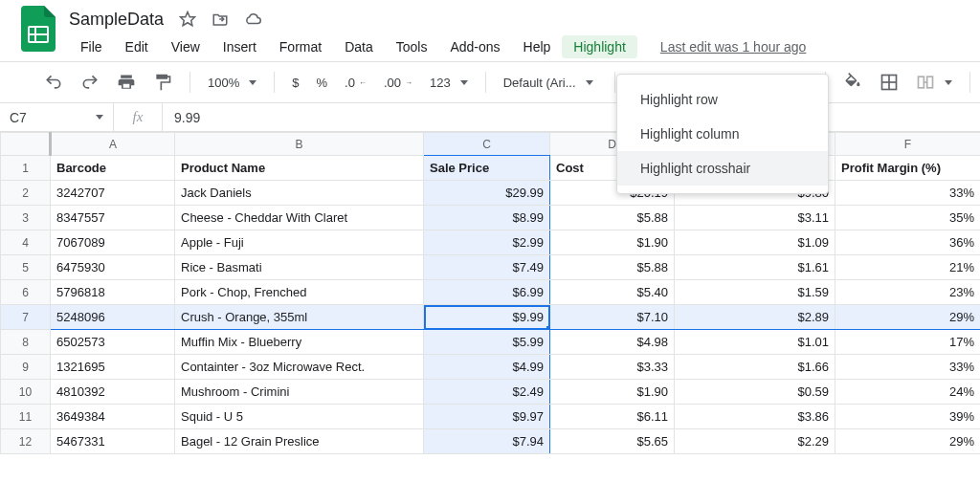  Describe the element at coordinates (755, 342) in the screenshot. I see `cell: $1.01` at that location.